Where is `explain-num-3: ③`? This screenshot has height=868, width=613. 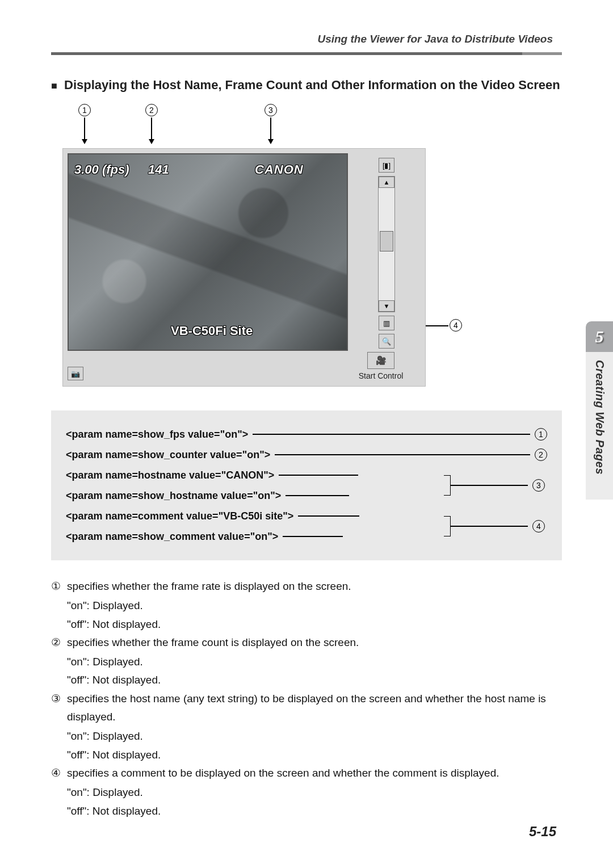 explain-num-3: ③ is located at coordinates (59, 708).